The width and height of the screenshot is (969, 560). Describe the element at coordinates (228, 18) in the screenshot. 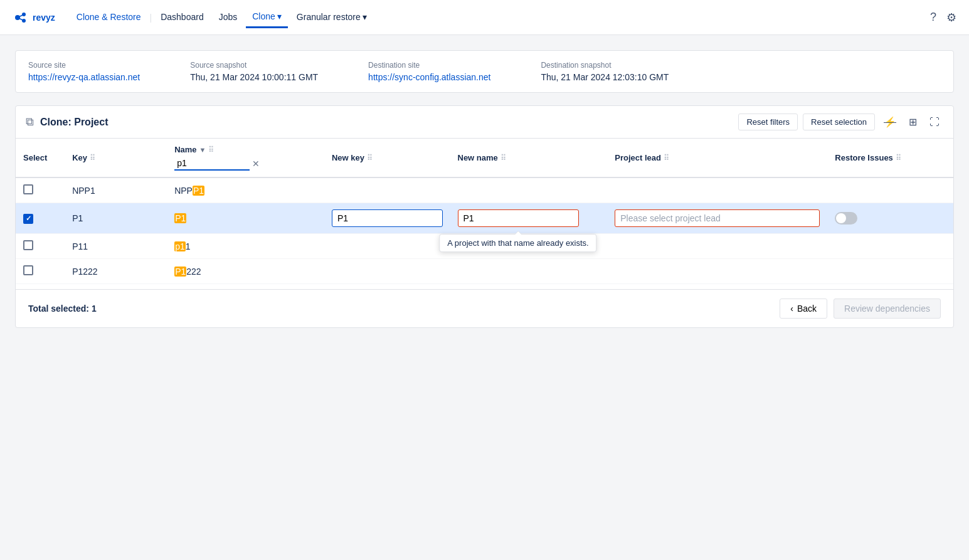

I see `nav-jobs: Jobs` at that location.